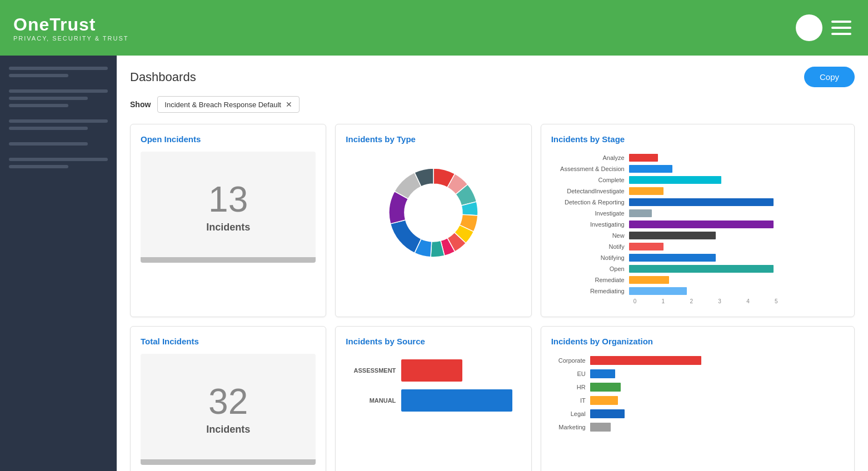  What do you see at coordinates (289, 104) in the screenshot?
I see `filter-tag-close-icon: ✕` at bounding box center [289, 104].